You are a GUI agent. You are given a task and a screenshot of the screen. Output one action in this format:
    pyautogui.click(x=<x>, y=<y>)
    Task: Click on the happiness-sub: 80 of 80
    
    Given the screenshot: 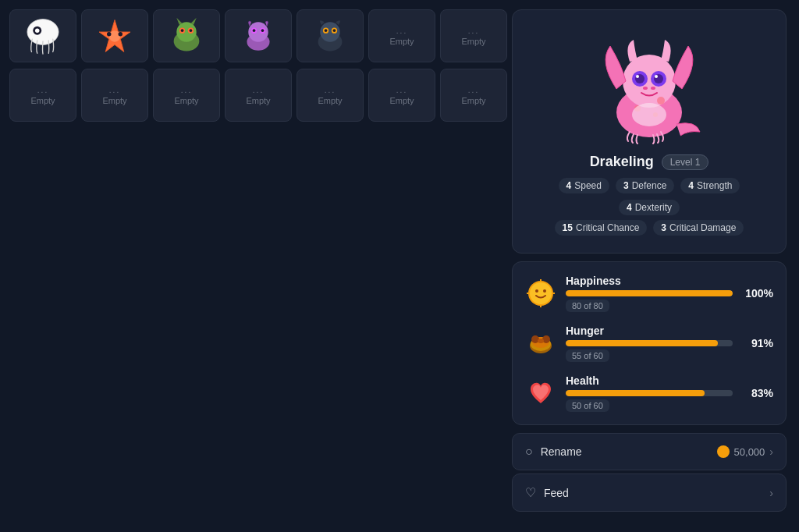 What is the action you would take?
    pyautogui.click(x=588, y=306)
    